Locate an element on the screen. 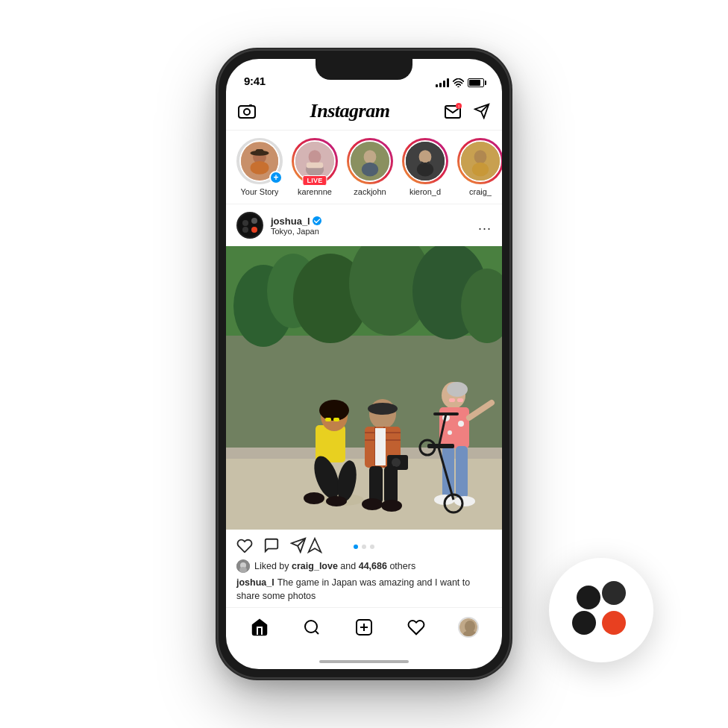 The height and width of the screenshot is (728, 728). battery-icon is located at coordinates (476, 83).